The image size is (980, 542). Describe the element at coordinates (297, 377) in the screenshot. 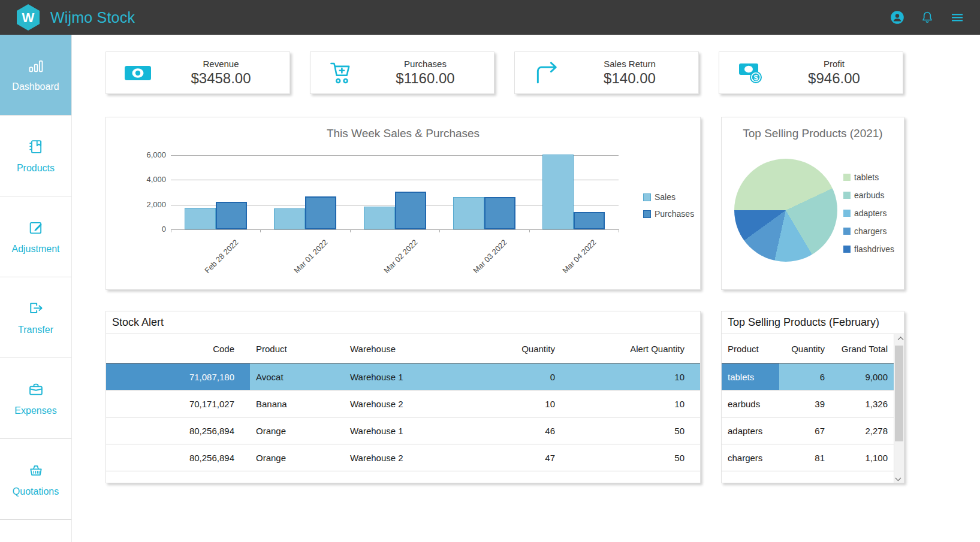

I see `table-cell: Avocat` at that location.